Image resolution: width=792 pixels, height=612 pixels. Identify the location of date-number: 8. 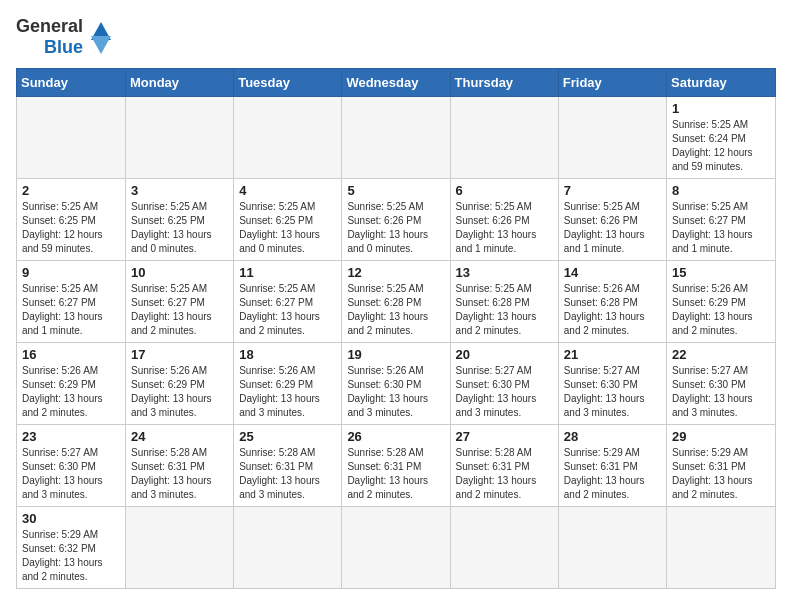
(721, 190).